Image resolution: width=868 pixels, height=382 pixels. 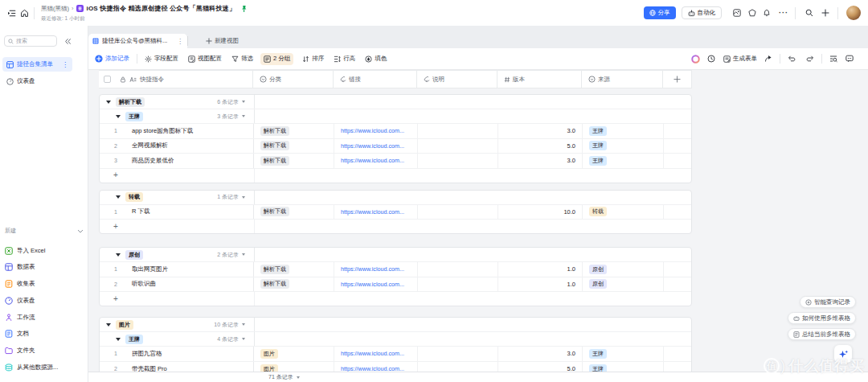 What do you see at coordinates (177, 254) in the screenshot?
I see `subgroup-record-count: 2 条记录` at bounding box center [177, 254].